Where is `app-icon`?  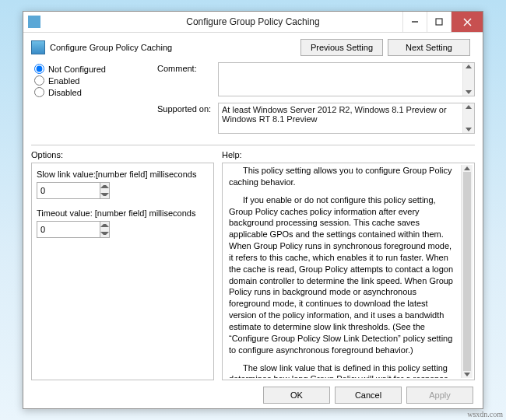 app-icon is located at coordinates (34, 22).